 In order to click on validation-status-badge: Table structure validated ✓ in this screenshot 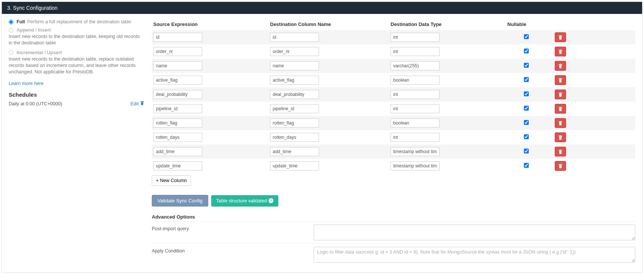, I will do `click(245, 201)`.